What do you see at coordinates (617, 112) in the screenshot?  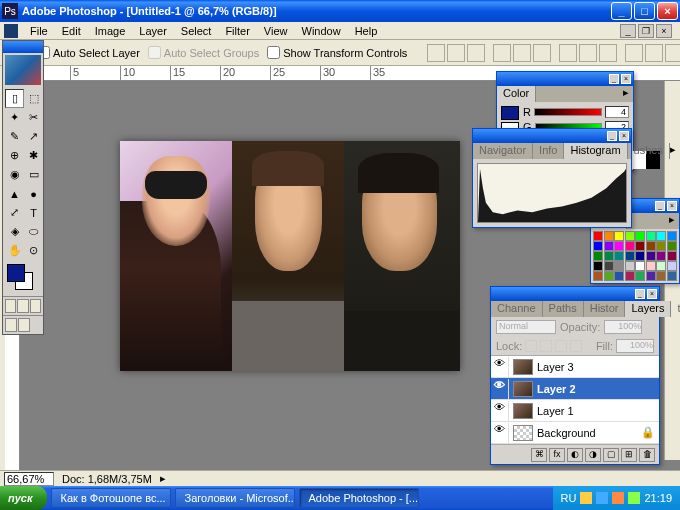 I see `red-value: 4` at bounding box center [617, 112].